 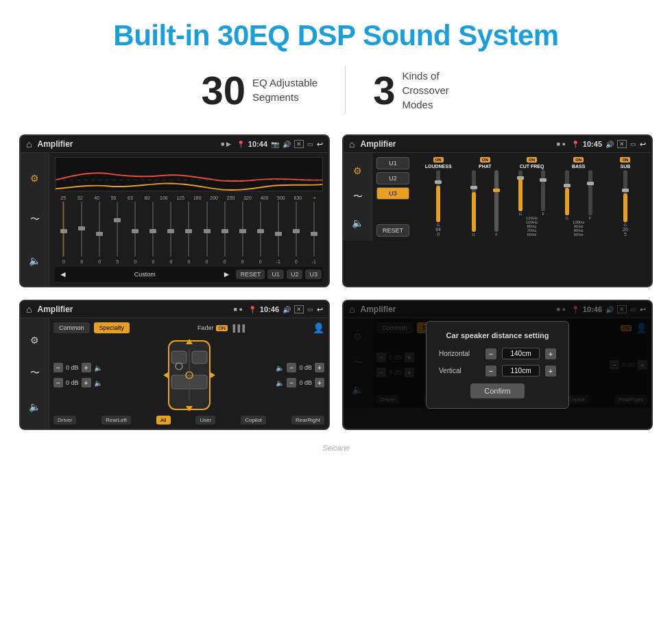 I want to click on screen1-title: Amplifier, so click(x=126, y=144).